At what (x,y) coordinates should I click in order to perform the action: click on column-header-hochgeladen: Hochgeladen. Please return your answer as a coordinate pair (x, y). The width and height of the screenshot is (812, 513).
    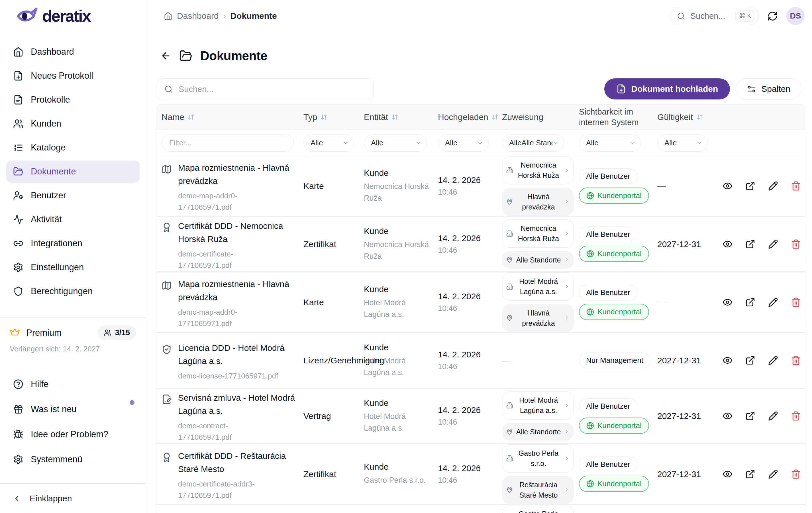
    Looking at the image, I should click on (465, 117).